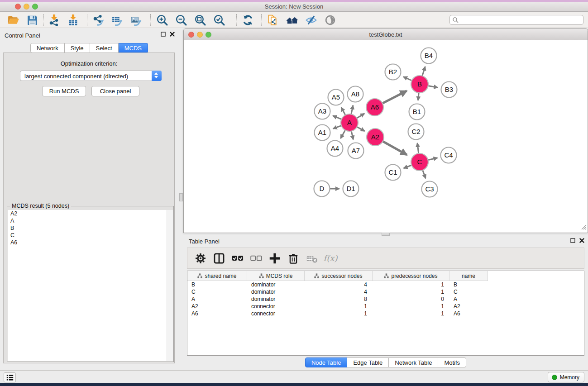 The image size is (588, 386). I want to click on run-mcds-button: Run MCDS, so click(64, 91).